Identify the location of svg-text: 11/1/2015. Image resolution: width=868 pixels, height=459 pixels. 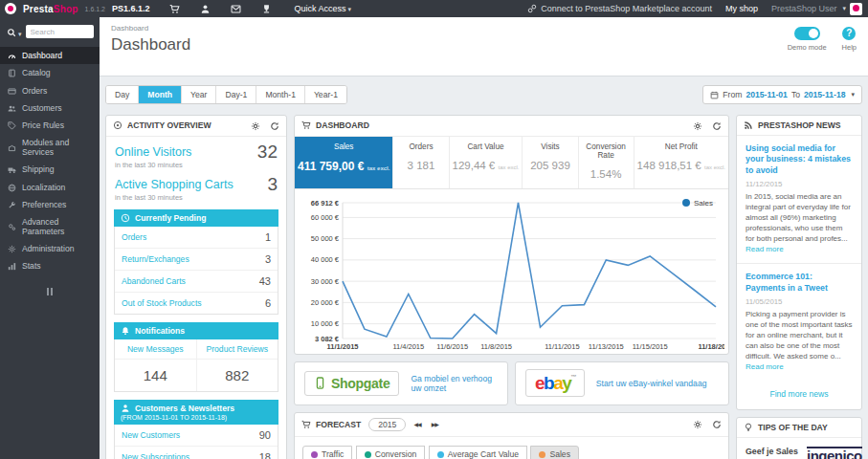
(343, 346).